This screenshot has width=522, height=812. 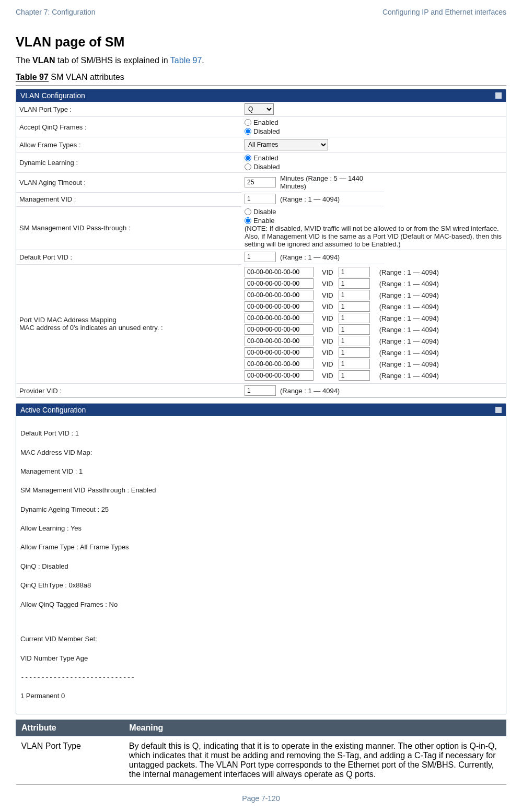 What do you see at coordinates (261, 605) in the screenshot?
I see `active-line: Allow QinQ Tagged Frames : No` at bounding box center [261, 605].